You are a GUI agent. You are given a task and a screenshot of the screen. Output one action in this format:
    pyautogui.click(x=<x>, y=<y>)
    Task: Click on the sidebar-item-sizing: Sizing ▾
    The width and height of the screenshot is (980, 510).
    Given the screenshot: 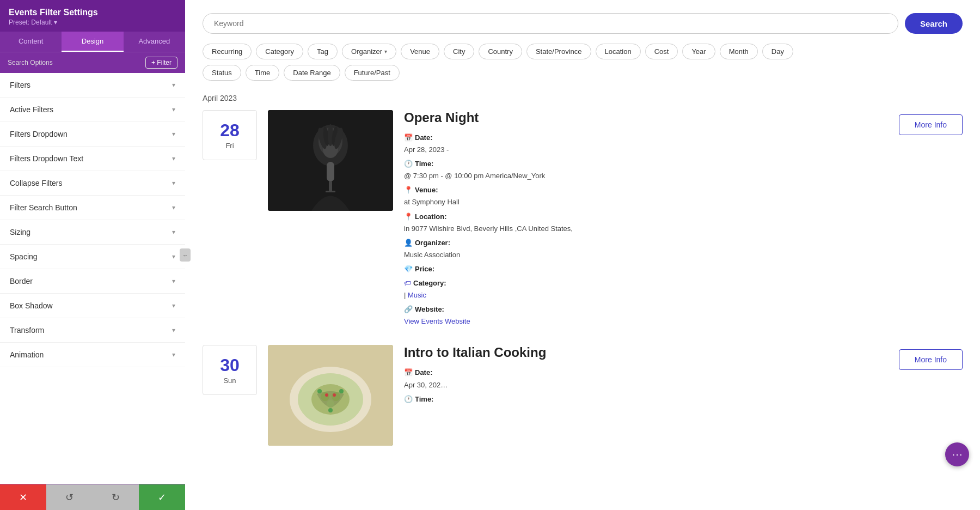 What is the action you would take?
    pyautogui.click(x=93, y=232)
    